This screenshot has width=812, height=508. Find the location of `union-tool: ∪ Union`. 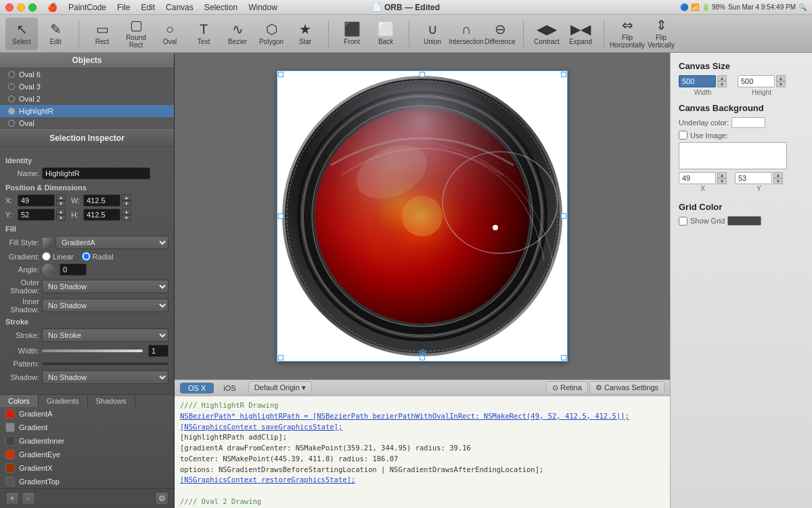

union-tool: ∪ Union is located at coordinates (432, 34).